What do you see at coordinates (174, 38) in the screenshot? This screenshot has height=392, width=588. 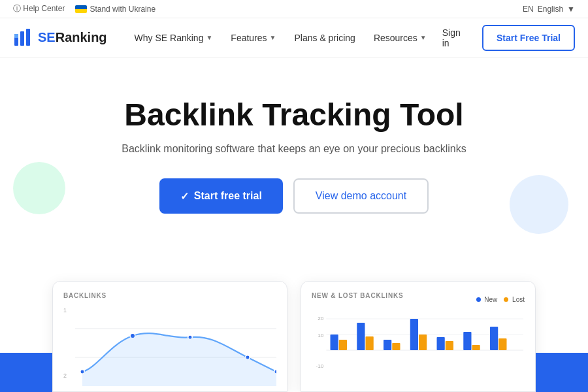 I see `nav-why-se-ranking: Why SE Ranking ▼` at bounding box center [174, 38].